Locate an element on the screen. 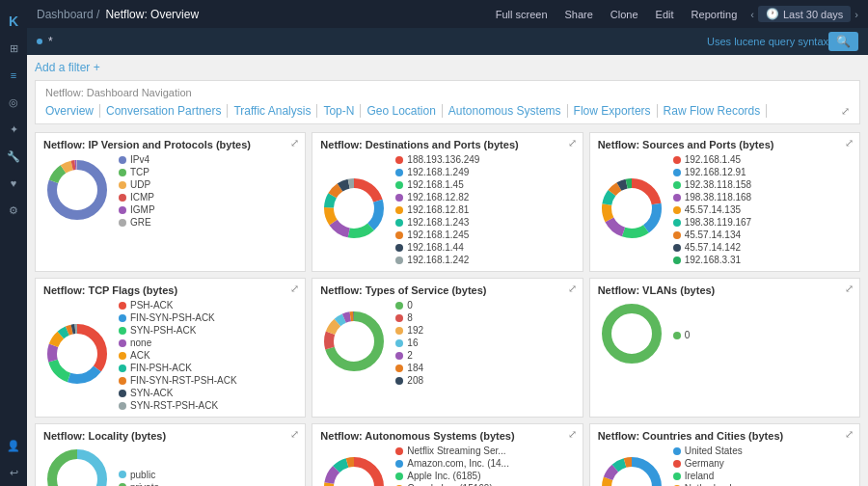 The width and height of the screenshot is (868, 486). nav-link-traffic: Traffic Analysis is located at coordinates (272, 111).